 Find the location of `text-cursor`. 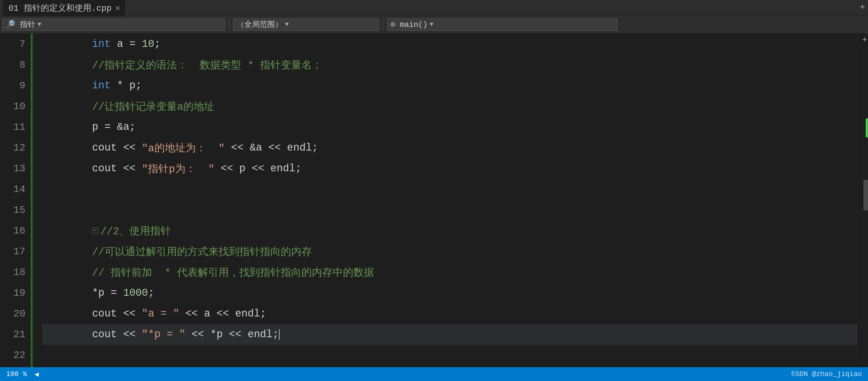

text-cursor is located at coordinates (279, 335).